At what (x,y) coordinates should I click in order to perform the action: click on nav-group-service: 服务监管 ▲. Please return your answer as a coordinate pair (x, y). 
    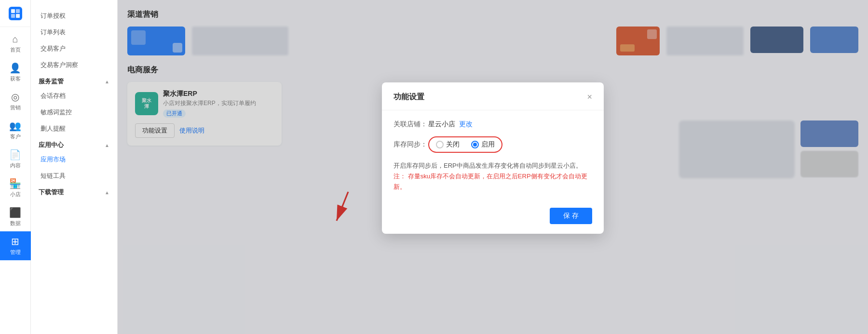
    Looking at the image, I should click on (74, 80).